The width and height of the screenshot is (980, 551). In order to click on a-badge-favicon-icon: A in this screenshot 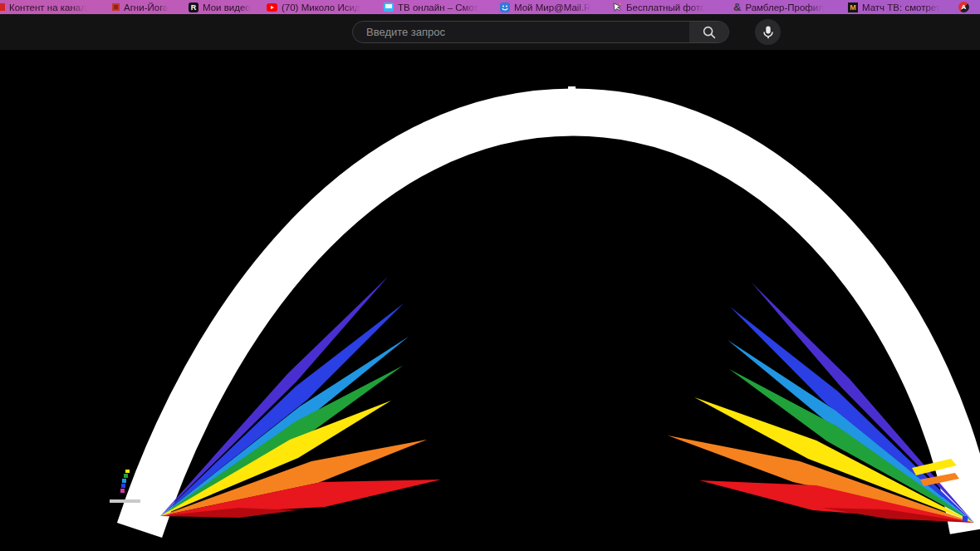, I will do `click(963, 7)`.